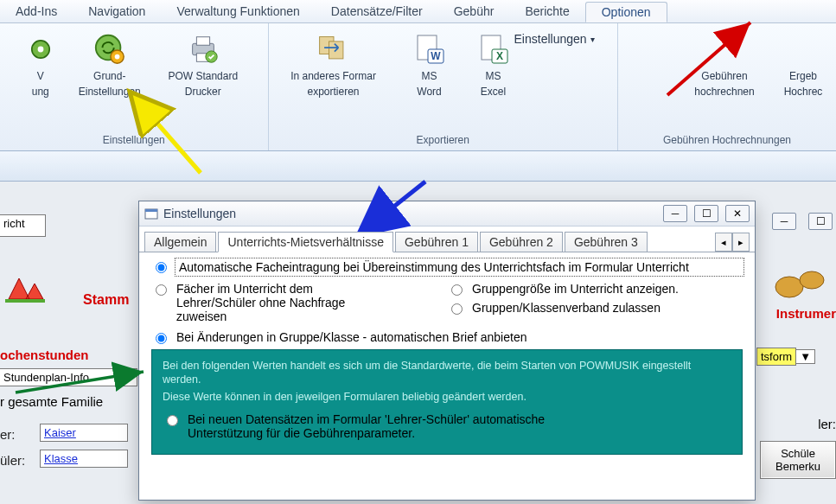  Describe the element at coordinates (776, 356) in the screenshot. I see `bg-tsform-field: tsform` at that location.